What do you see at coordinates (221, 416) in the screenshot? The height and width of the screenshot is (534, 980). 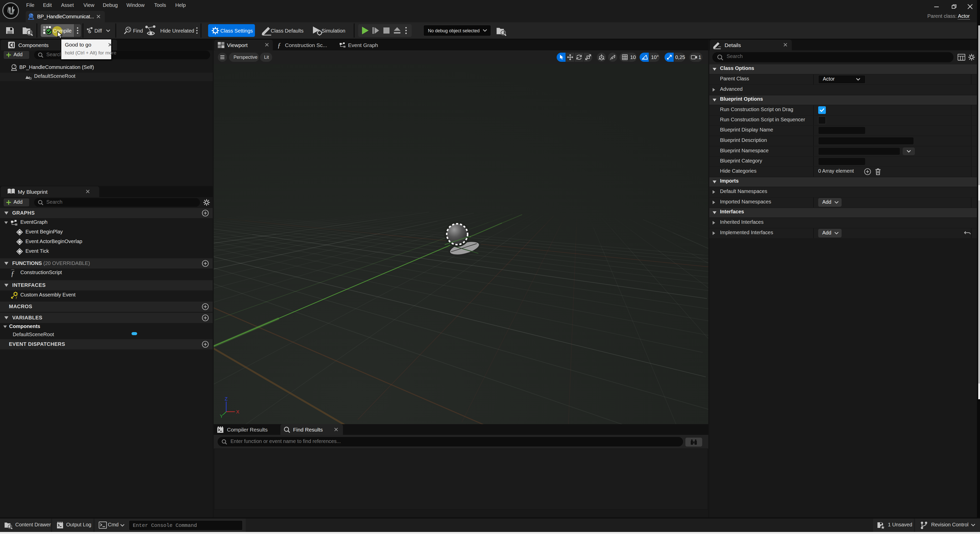 I see `svg-text: Y` at bounding box center [221, 416].